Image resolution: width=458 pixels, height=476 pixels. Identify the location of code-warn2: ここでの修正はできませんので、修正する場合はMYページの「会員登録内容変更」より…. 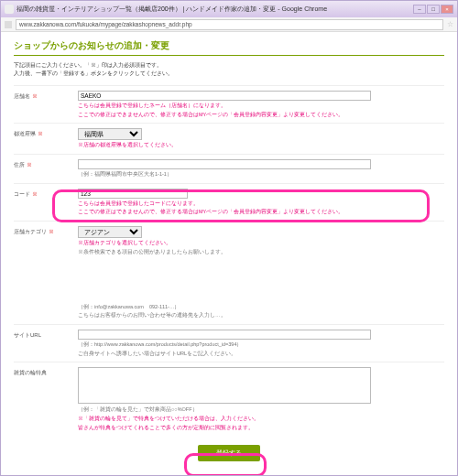
(261, 212).